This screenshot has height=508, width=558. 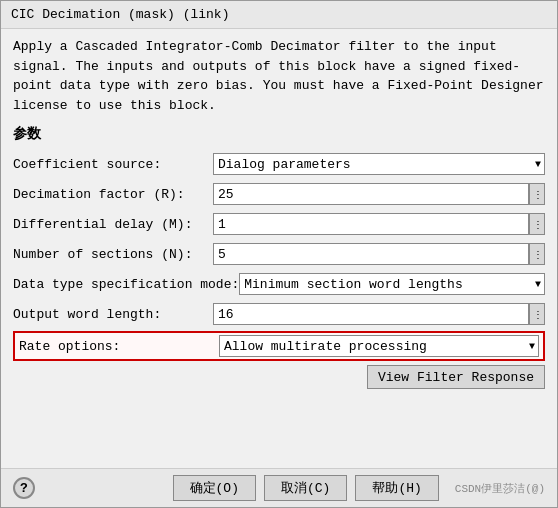 I want to click on differential-delay-row: Differential delay (M): ⋮, so click(x=279, y=224).